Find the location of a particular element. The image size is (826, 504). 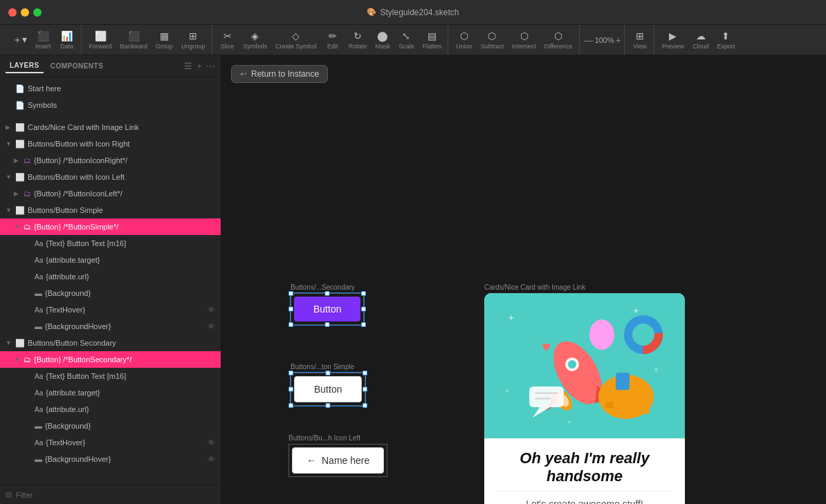

layer-item-attr-target: Aa {attribute.target} is located at coordinates (111, 260).